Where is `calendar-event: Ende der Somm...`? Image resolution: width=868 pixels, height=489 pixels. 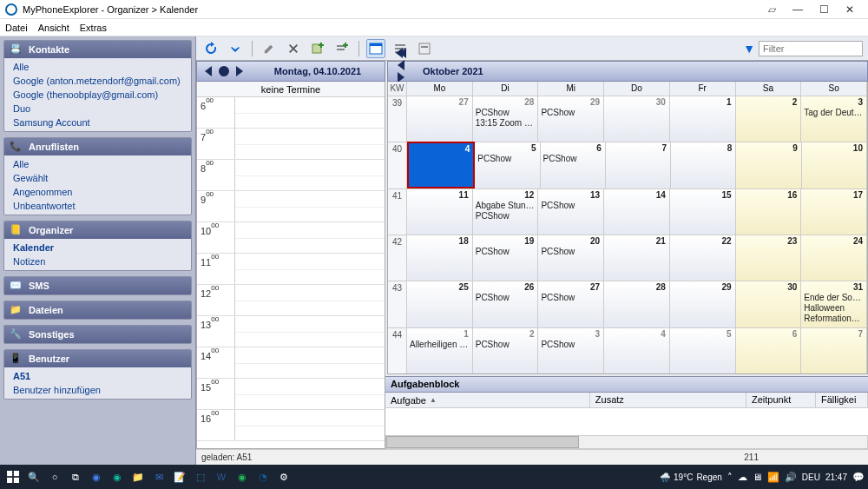
calendar-event: Ende der Somm... is located at coordinates (833, 298).